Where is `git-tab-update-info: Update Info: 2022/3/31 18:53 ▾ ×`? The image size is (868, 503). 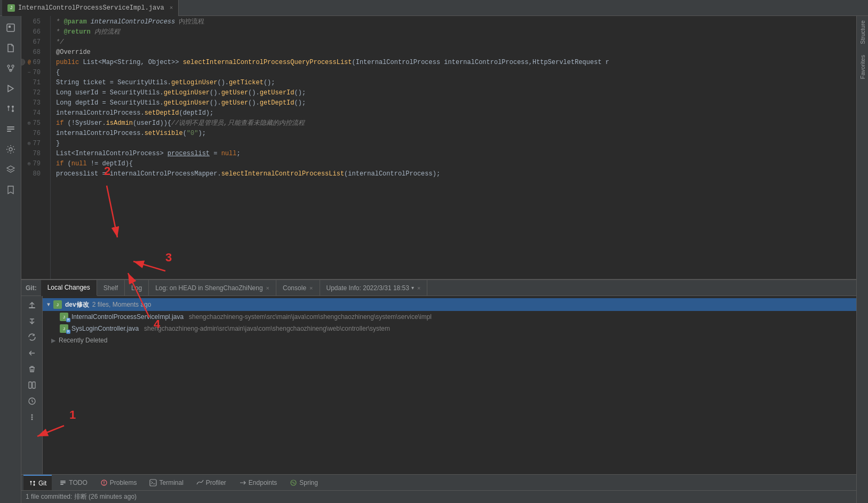 git-tab-update-info: Update Info: 2022/3/31 18:53 ▾ × is located at coordinates (374, 288).